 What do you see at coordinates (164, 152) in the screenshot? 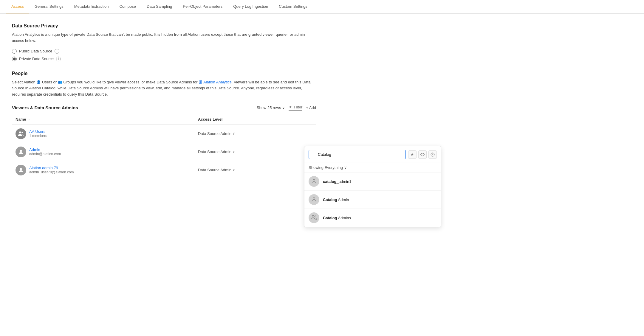
I see `table-body: AA Users 1 members Data Source Admin ∨` at bounding box center [164, 152].